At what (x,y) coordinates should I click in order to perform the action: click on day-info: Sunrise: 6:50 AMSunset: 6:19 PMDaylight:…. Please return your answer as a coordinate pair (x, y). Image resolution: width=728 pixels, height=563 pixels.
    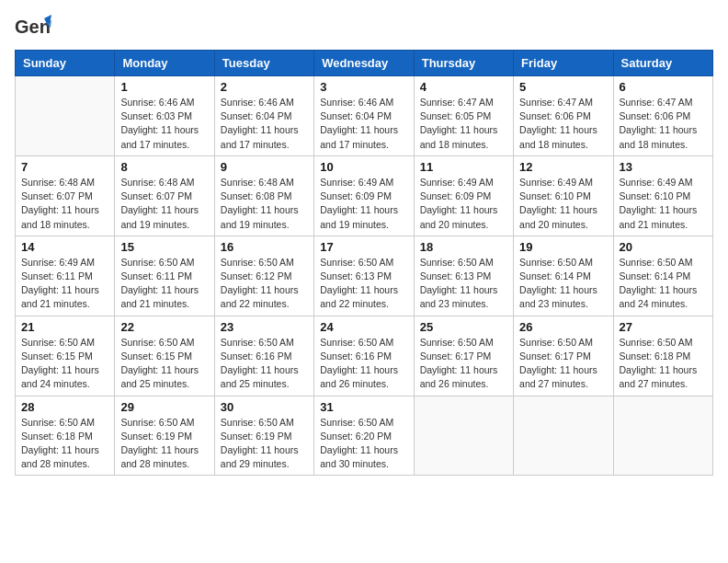
    Looking at the image, I should click on (265, 443).